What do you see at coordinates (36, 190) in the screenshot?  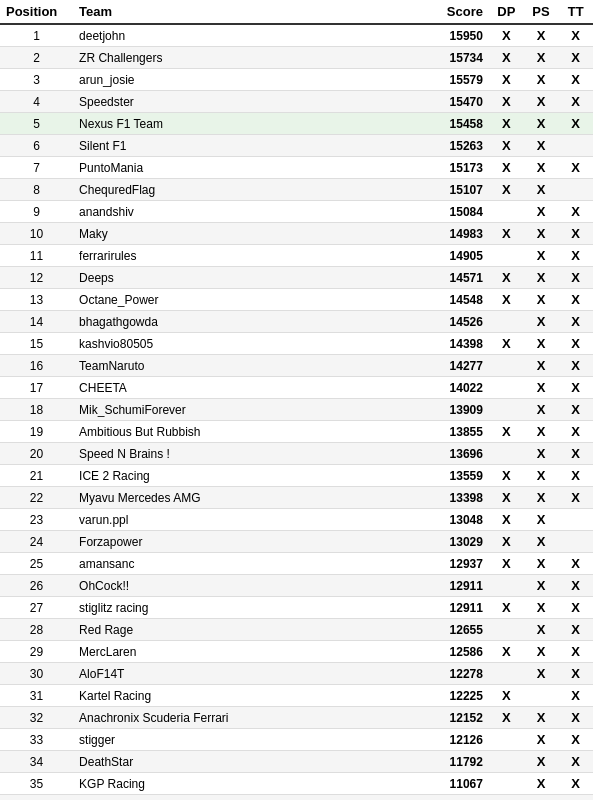 I see `row-position: 8` at bounding box center [36, 190].